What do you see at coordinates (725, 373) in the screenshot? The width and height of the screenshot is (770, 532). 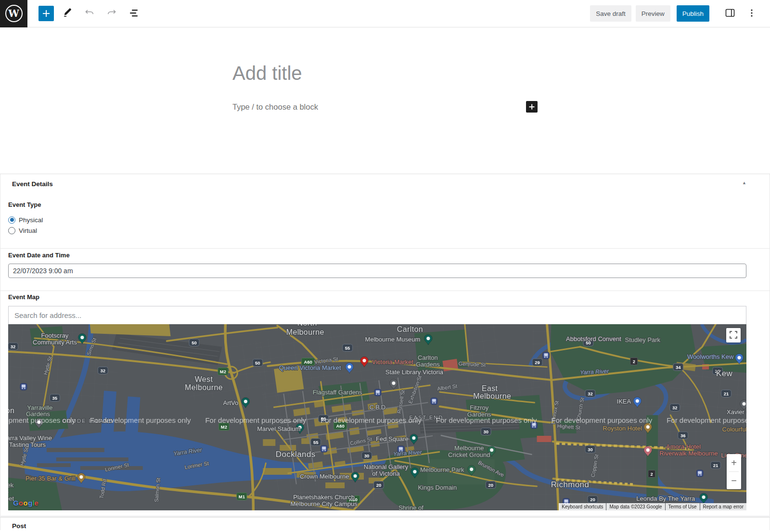 I see `map-label: Kew` at bounding box center [725, 373].